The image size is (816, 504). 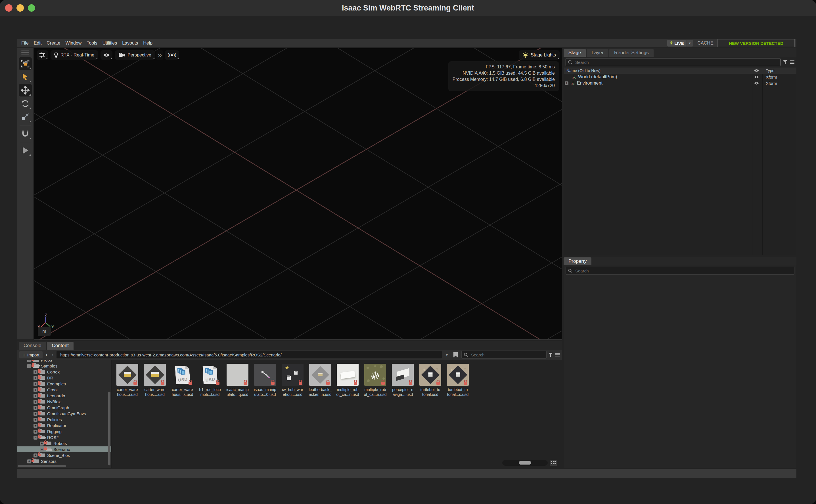 What do you see at coordinates (525, 463) in the screenshot?
I see `zoom-slider-thumb` at bounding box center [525, 463].